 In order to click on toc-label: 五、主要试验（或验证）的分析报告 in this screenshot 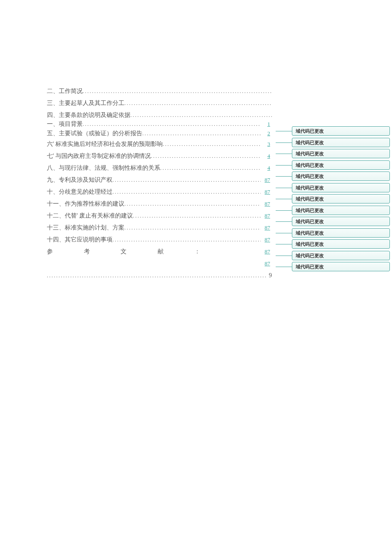, I will do `click(95, 134)`.